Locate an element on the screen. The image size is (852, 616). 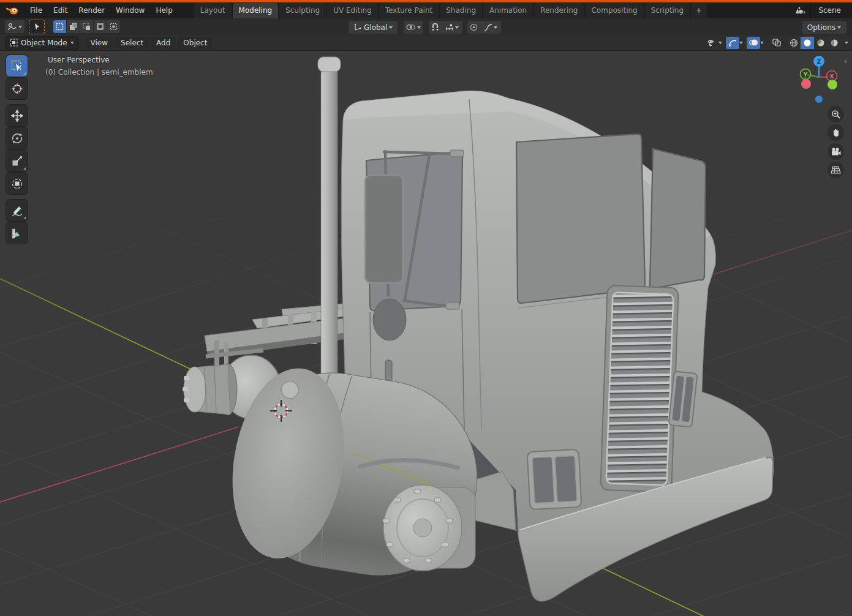
workspace-tab-modeling: Modeling is located at coordinates (256, 11).